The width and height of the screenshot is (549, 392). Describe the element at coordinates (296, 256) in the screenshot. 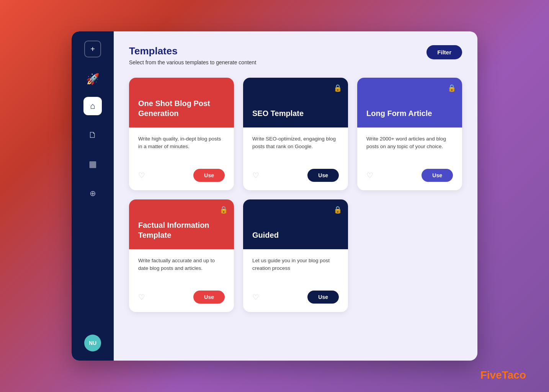

I see `card-guided: 🔒 Guided Let us guide you in your blog p…` at that location.